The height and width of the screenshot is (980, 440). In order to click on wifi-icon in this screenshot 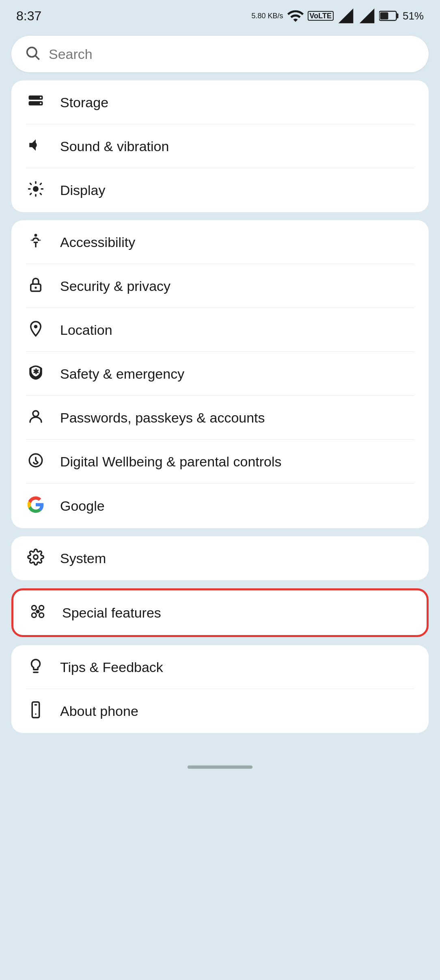, I will do `click(295, 16)`.